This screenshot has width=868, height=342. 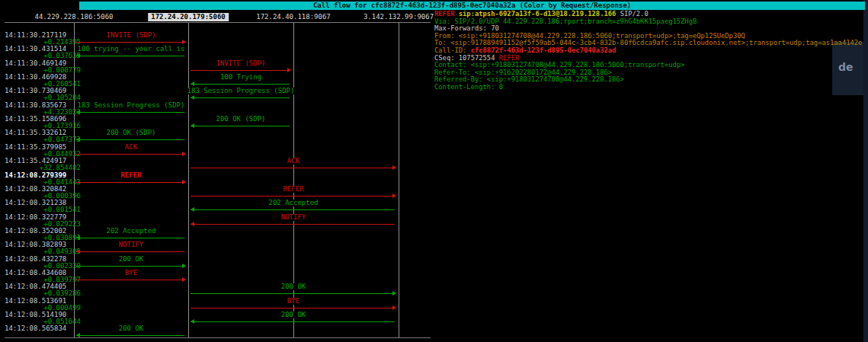 What do you see at coordinates (650, 29) in the screenshot?
I see `sip-header-line-2: Max-Forwards: 70` at bounding box center [650, 29].